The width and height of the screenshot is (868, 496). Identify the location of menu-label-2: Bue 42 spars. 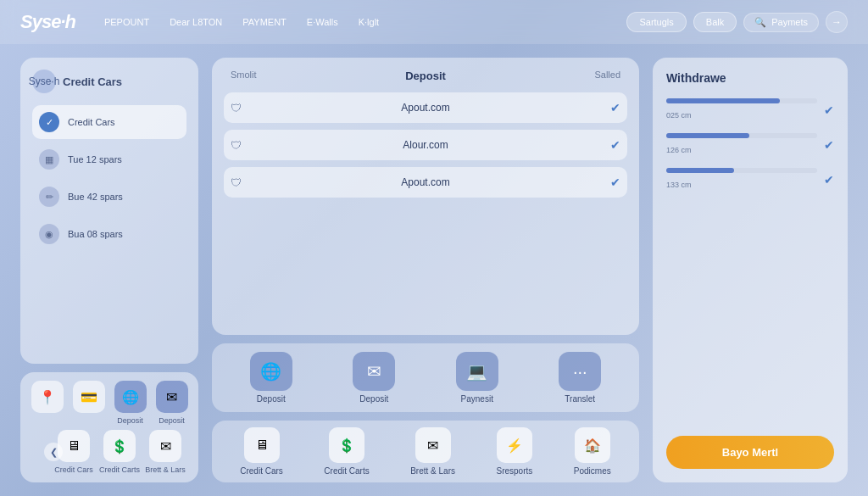
(95, 197).